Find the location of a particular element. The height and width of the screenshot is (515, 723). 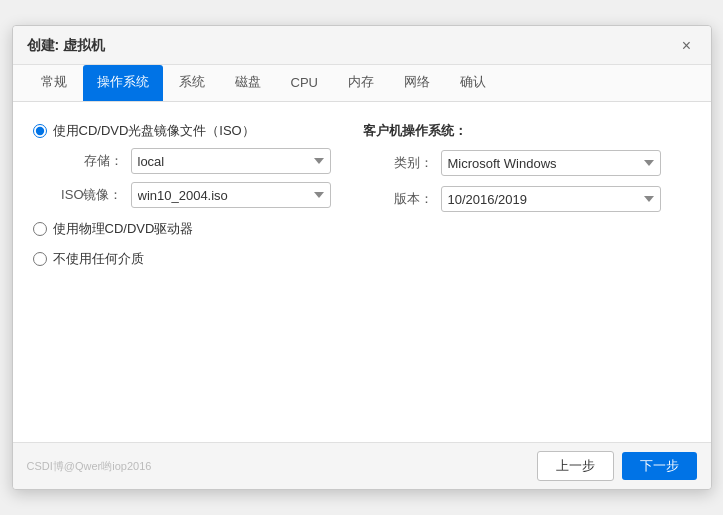

iso-row: ISO镜像： win10_2004.iso is located at coordinates (193, 195).